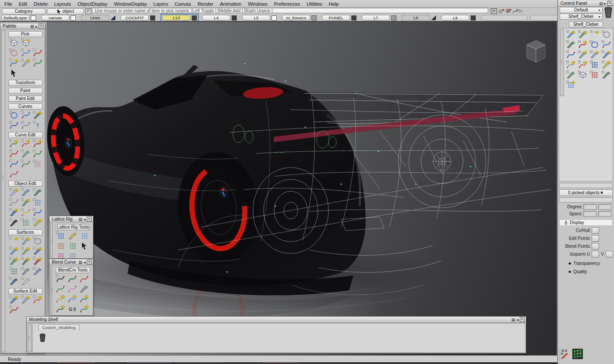  What do you see at coordinates (459, 18) in the screenshot?
I see `layer-l9: L9` at bounding box center [459, 18].